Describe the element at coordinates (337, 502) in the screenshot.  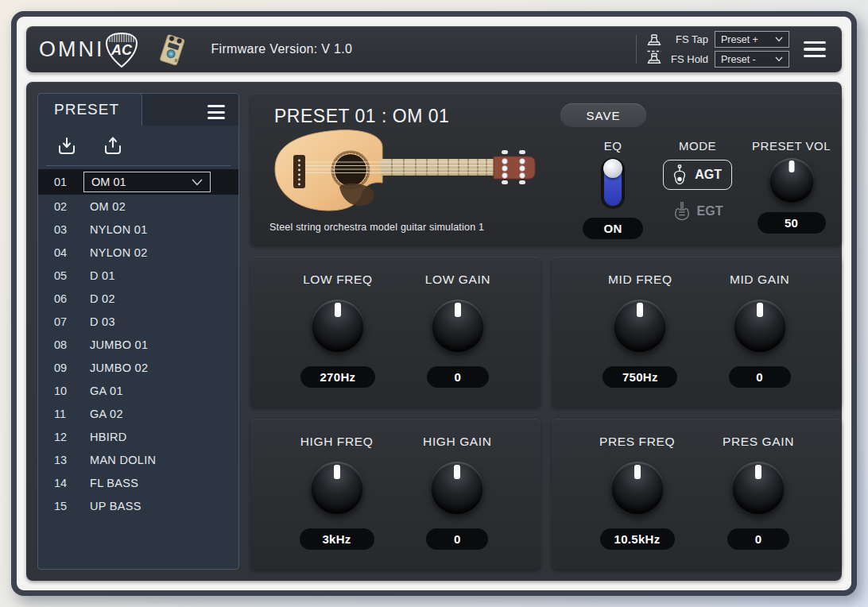
I see `high-freq-control: HIGH FREQ 3kHz` at that location.